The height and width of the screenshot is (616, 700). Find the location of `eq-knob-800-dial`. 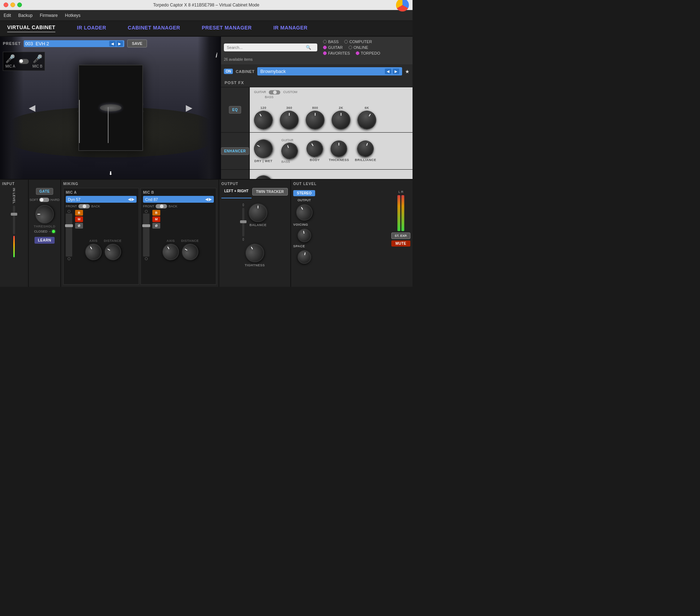

eq-knob-800-dial is located at coordinates (315, 120).